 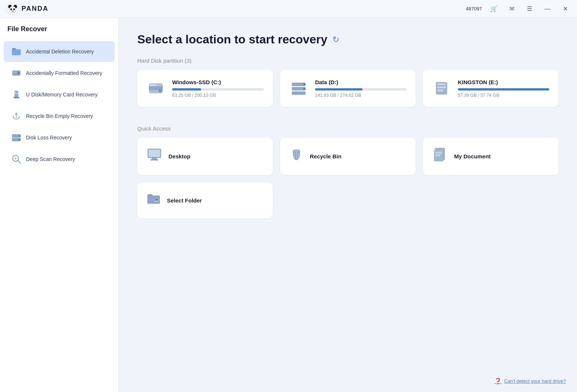 What do you see at coordinates (361, 88) in the screenshot?
I see `drive-info-1: Data (D:) 141.93 GB / 274.62 GB` at bounding box center [361, 88].